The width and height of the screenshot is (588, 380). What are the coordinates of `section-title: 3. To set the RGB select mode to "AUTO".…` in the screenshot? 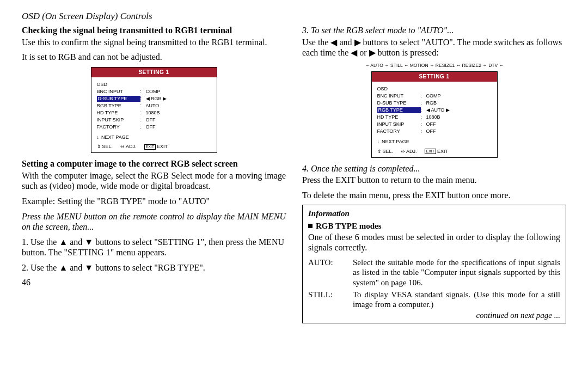 It's located at (434, 30).